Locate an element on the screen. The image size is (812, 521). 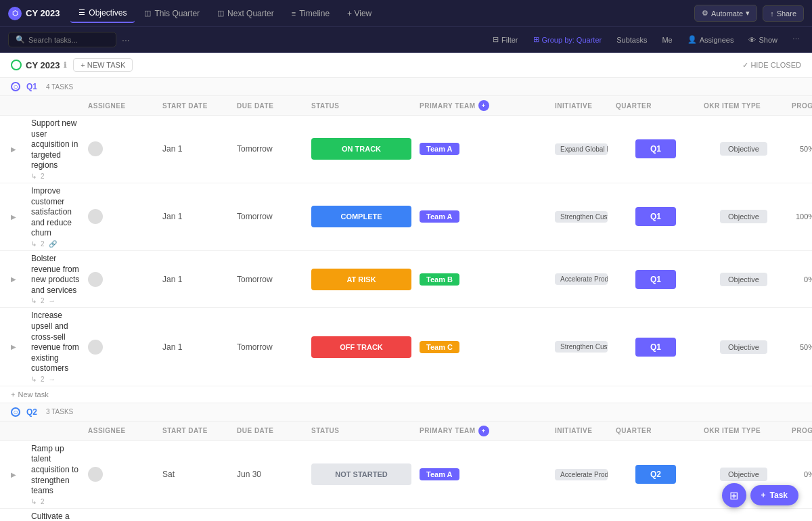
col-primary-team-Q1: PRIMARY TEAM + is located at coordinates (483, 106).